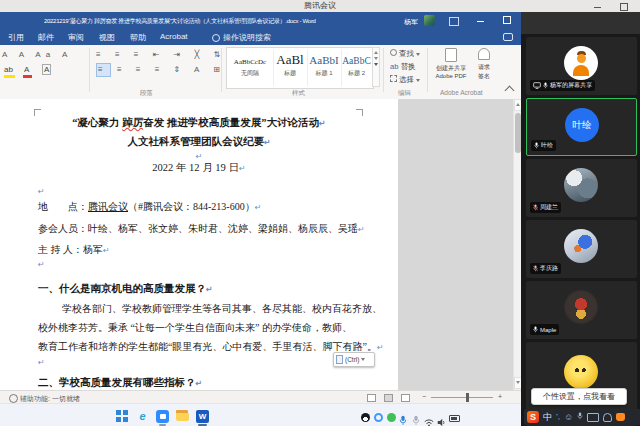 The height and width of the screenshot is (426, 640). Describe the element at coordinates (620, 417) in the screenshot. I see `skin-icon` at that location.